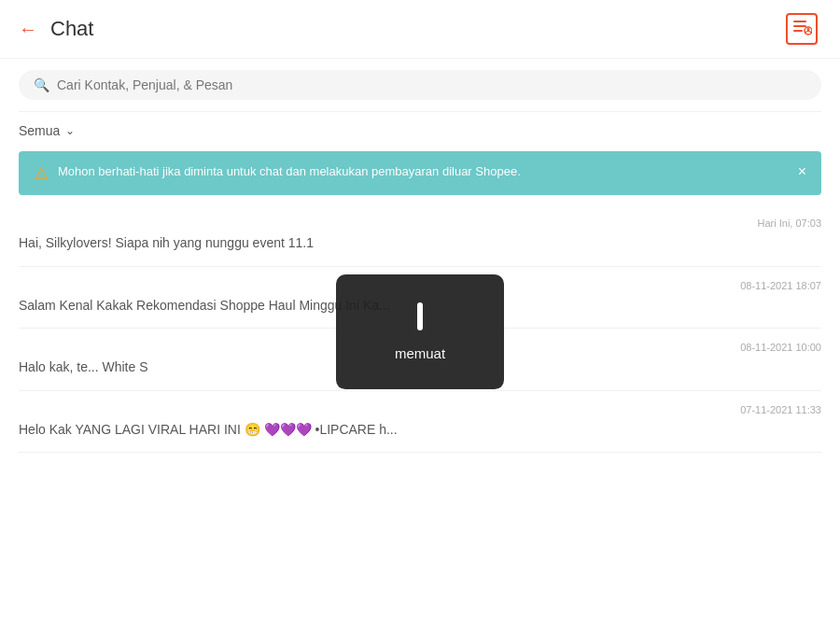 Image resolution: width=840 pixels, height=617 pixels. What do you see at coordinates (56, 29) in the screenshot?
I see `header-left: ← Chat` at bounding box center [56, 29].